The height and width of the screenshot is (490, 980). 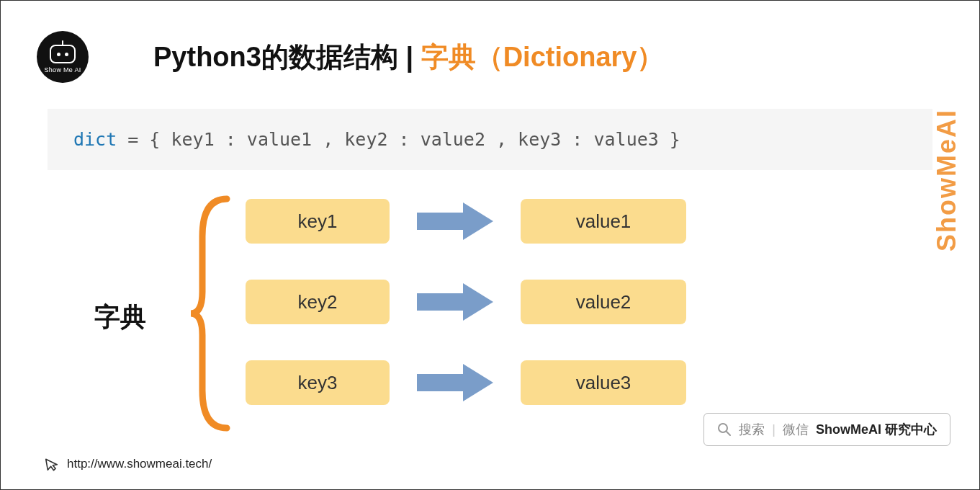 I want to click on title-part3: （Dictionary）, so click(x=570, y=57).